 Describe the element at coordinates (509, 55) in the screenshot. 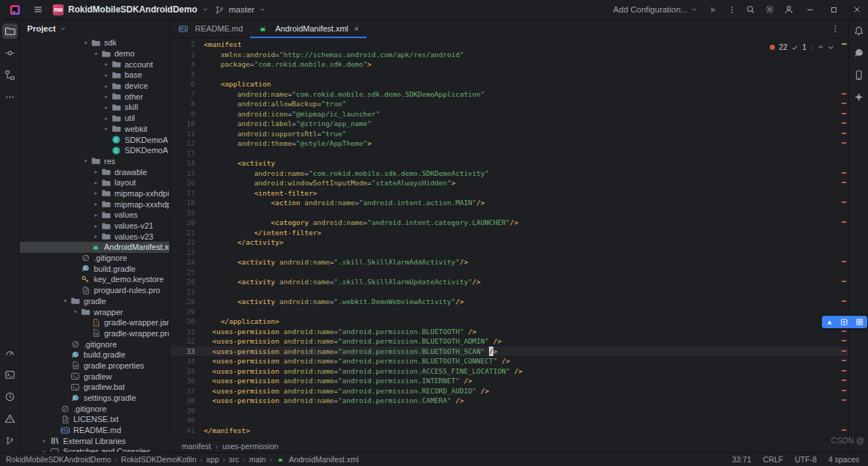

I see `code-line-3: 3 xmlns:android="http://schemas.android.…` at that location.